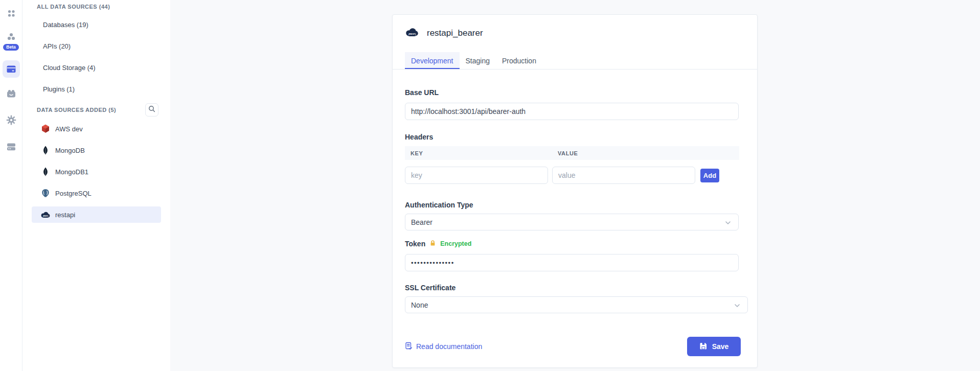 The image size is (980, 371). Describe the element at coordinates (96, 89) in the screenshot. I see `sidebar-item-plugins: Plugins (1)` at that location.